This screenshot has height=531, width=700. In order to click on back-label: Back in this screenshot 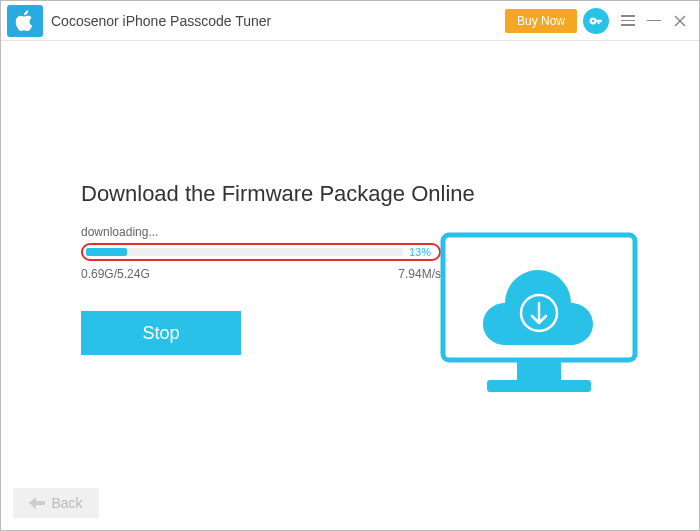, I will do `click(66, 503)`.